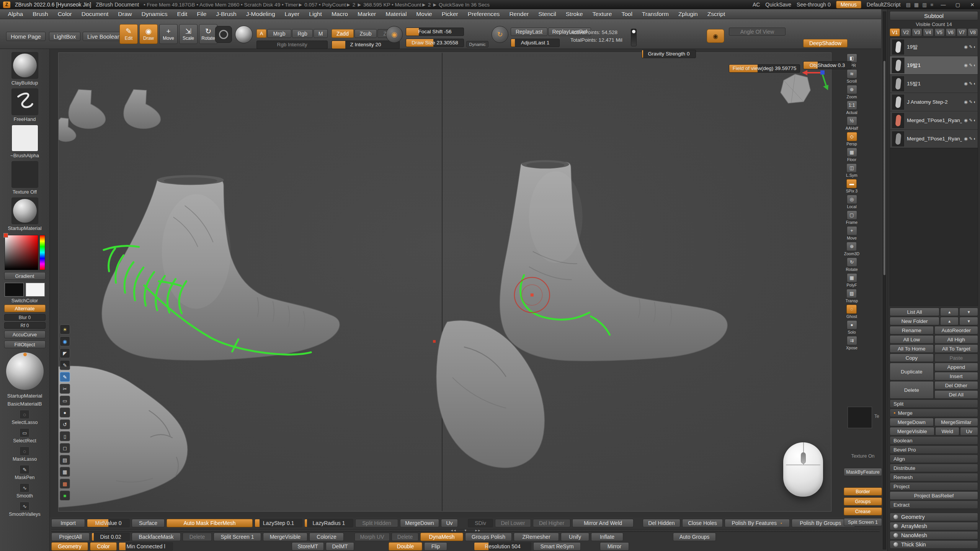 The width and height of the screenshot is (980, 551). I want to click on draw-mode-button: ◉Draw, so click(149, 34).